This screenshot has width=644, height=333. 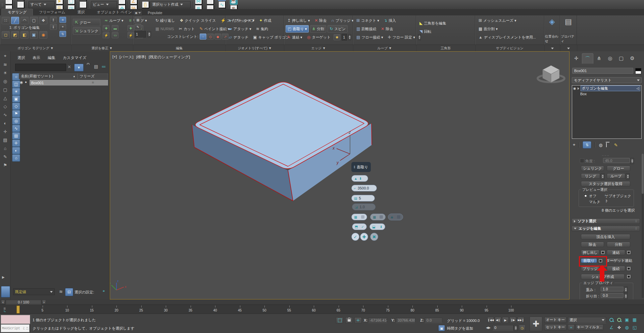 I want to click on next-frame-icon: ❙▶, so click(x=513, y=320).